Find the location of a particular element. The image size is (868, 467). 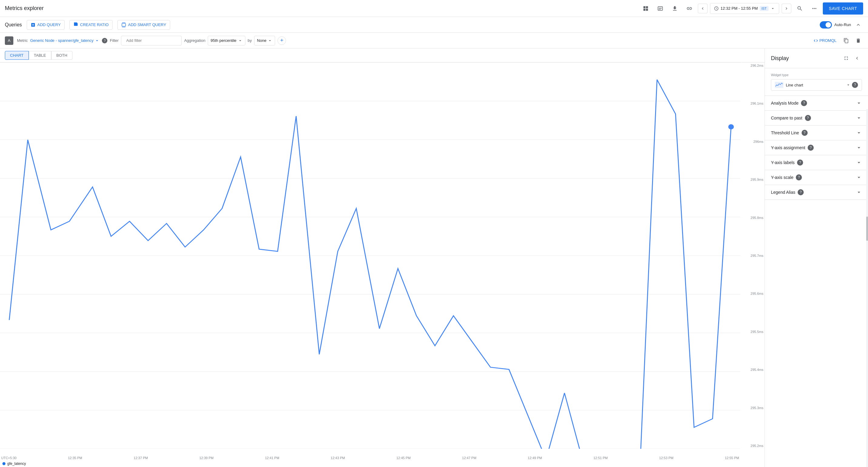

analysis-mode-section: Analysis Mode ? is located at coordinates (816, 103).